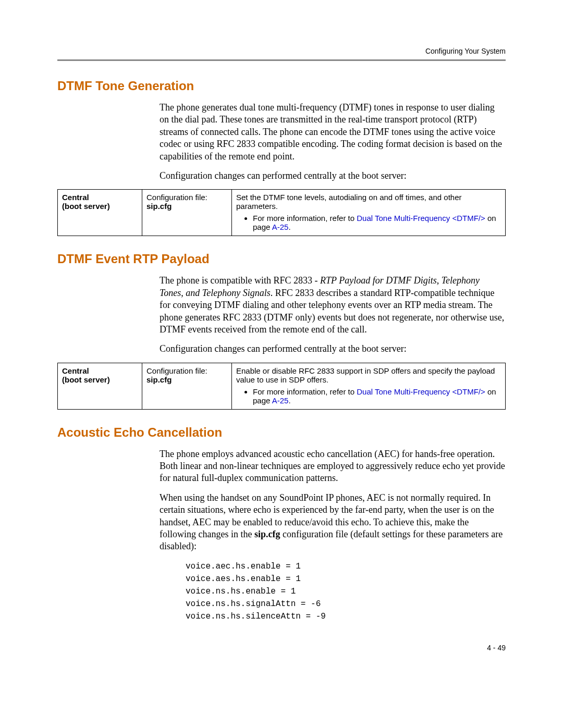 The width and height of the screenshot is (563, 728). Describe the element at coordinates (333, 315) in the screenshot. I see `body-dtmf-rtp: The phone is compatible with RFC 2833 - …` at that location.